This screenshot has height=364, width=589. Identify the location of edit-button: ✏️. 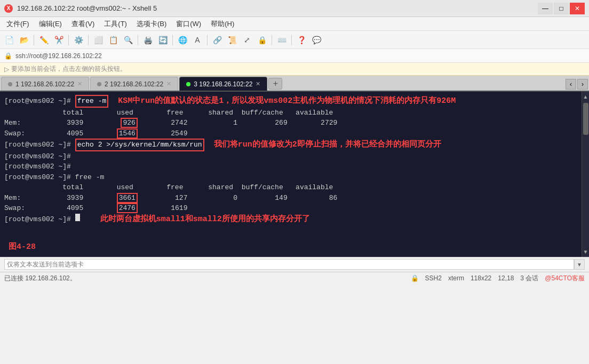
(44, 40).